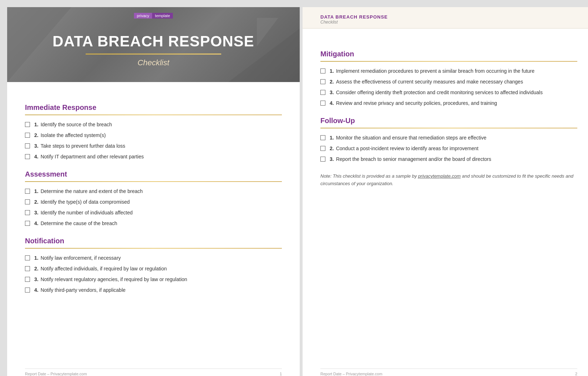  What do you see at coordinates (153, 54) in the screenshot?
I see `page1-divider` at bounding box center [153, 54].